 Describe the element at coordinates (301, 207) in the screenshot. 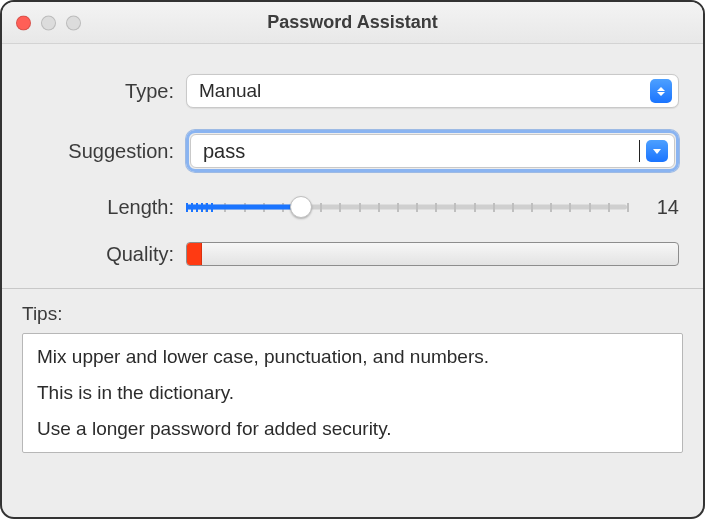

I see `slider-thumb` at that location.